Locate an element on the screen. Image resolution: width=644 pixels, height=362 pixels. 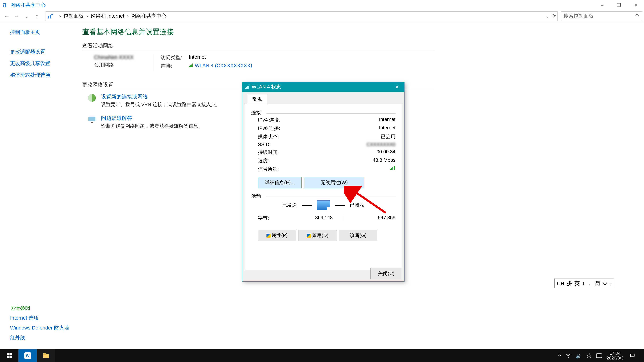
tray-ime-icon: 英 is located at coordinates (589, 356).